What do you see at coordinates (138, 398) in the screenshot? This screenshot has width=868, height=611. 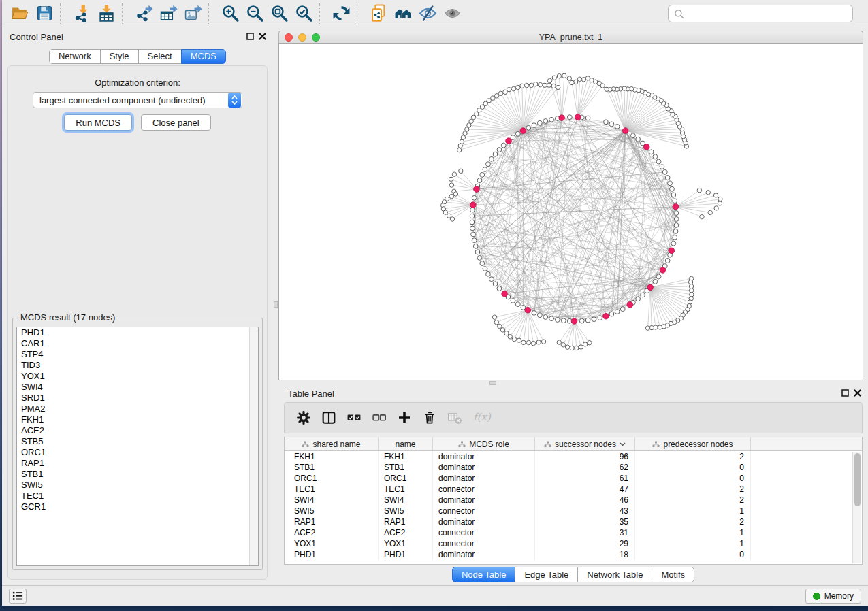 I see `mcds-result-node: SRD1` at bounding box center [138, 398].